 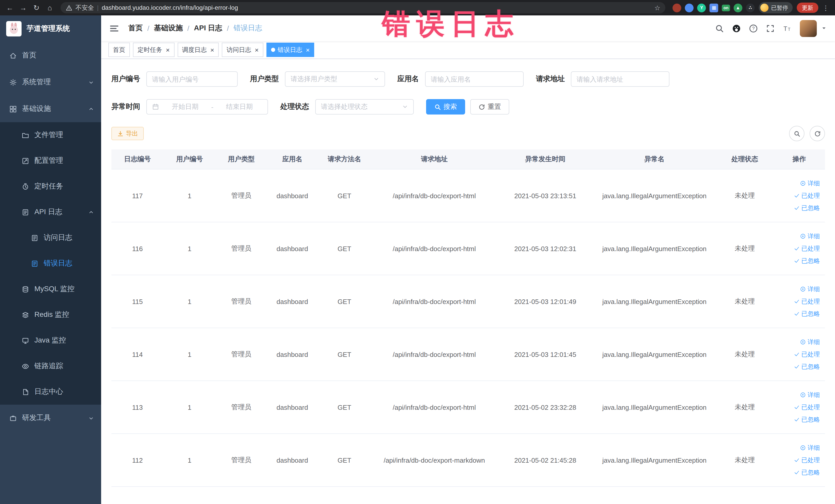 I want to click on browser-profile-pill: 已暂停, so click(x=776, y=7).